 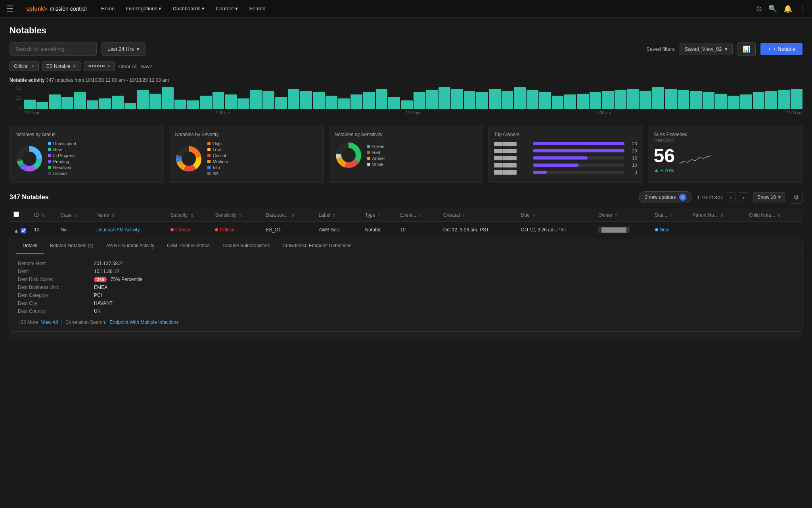 What do you see at coordinates (75, 230) in the screenshot?
I see `row-case: No` at bounding box center [75, 230].